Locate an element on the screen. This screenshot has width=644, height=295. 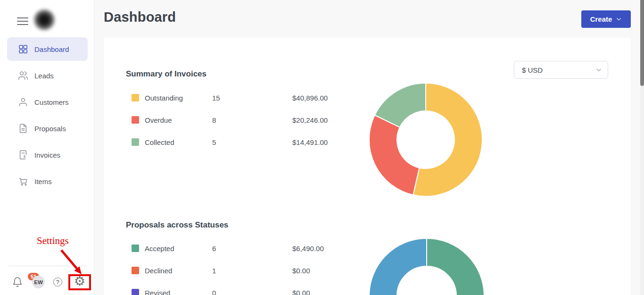
page-title: Dashboard is located at coordinates (140, 17).